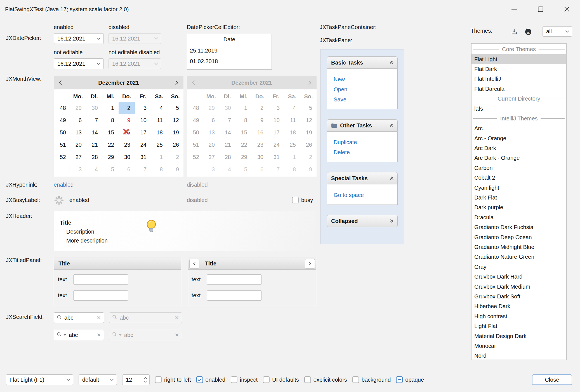 The image size is (580, 392). I want to click on theme-list-item: lafs, so click(519, 108).